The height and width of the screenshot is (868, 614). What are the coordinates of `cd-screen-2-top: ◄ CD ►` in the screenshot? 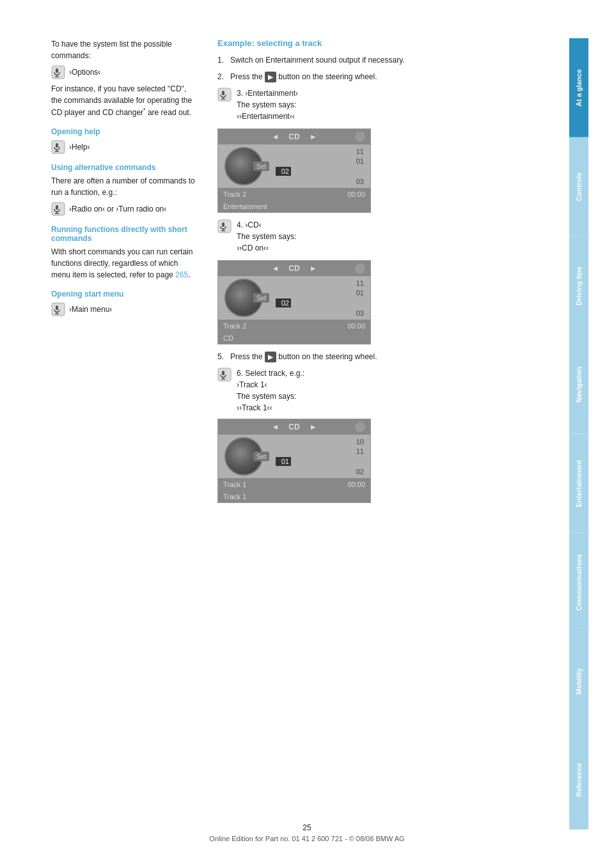 It's located at (294, 268).